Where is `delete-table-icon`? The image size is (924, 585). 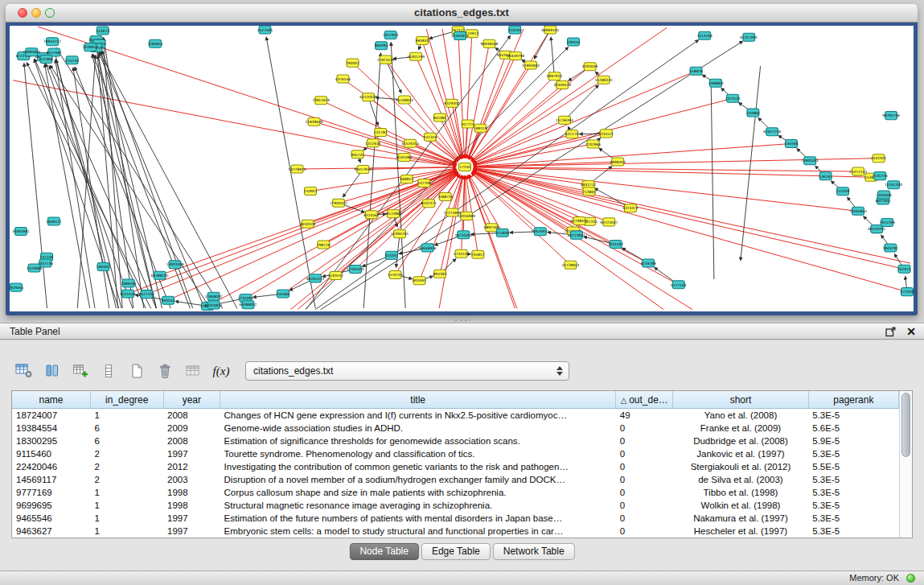
delete-table-icon is located at coordinates (165, 371).